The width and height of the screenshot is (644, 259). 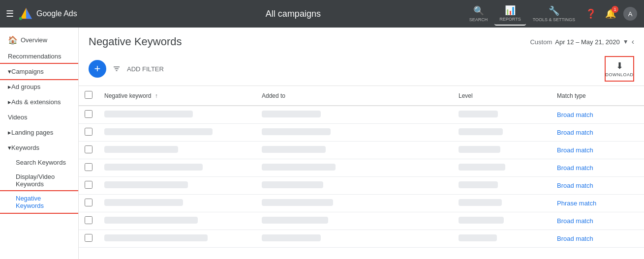 I want to click on filter-icon, so click(x=117, y=69).